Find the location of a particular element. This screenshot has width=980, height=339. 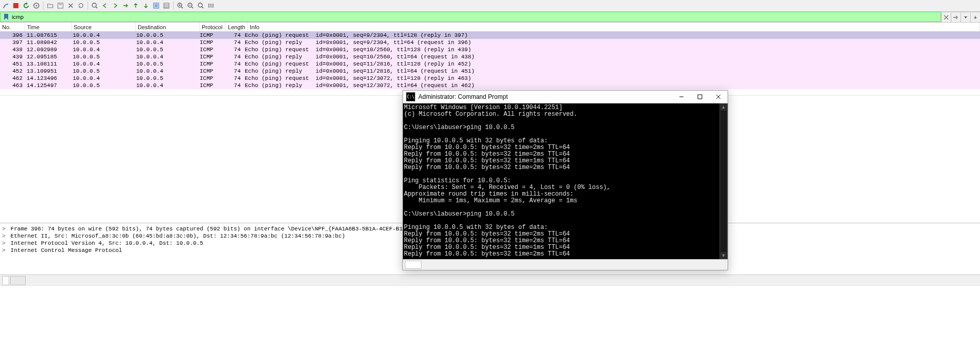

cell-time: 13.109951 is located at coordinates (48, 71).